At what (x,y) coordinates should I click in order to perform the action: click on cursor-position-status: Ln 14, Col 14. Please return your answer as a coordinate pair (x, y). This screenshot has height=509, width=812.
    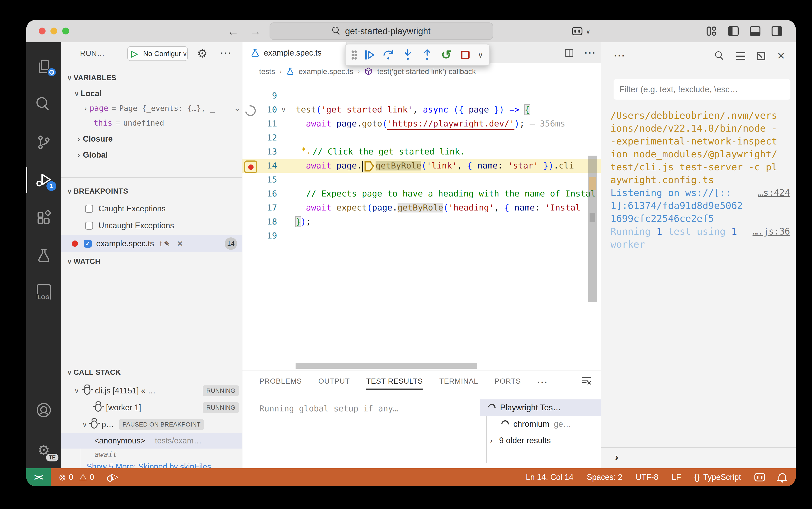
    Looking at the image, I should click on (550, 477).